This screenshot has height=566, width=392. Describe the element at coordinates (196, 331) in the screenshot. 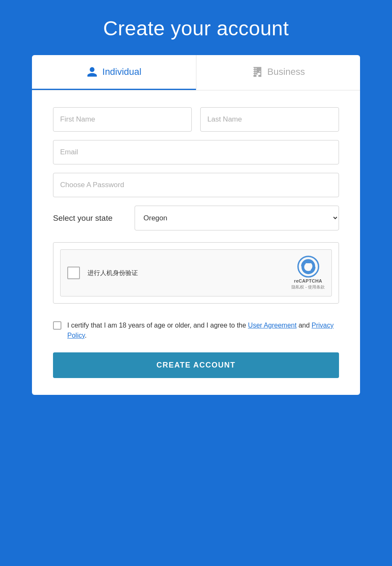

I see `certify-row: I certify that I am 18 years of age or o…` at that location.